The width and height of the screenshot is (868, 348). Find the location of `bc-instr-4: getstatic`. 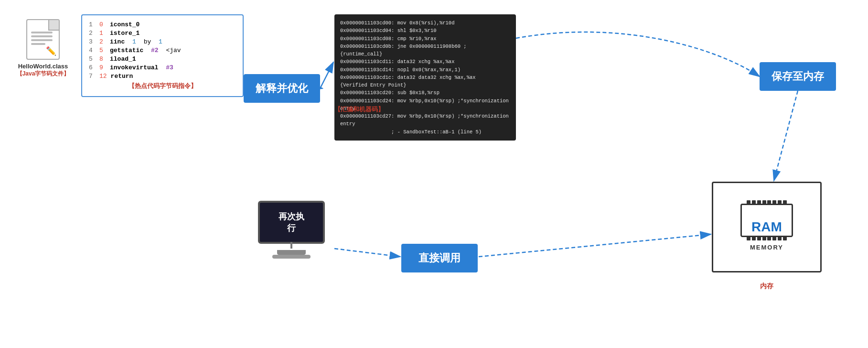

bc-instr-4: getstatic is located at coordinates (129, 51).